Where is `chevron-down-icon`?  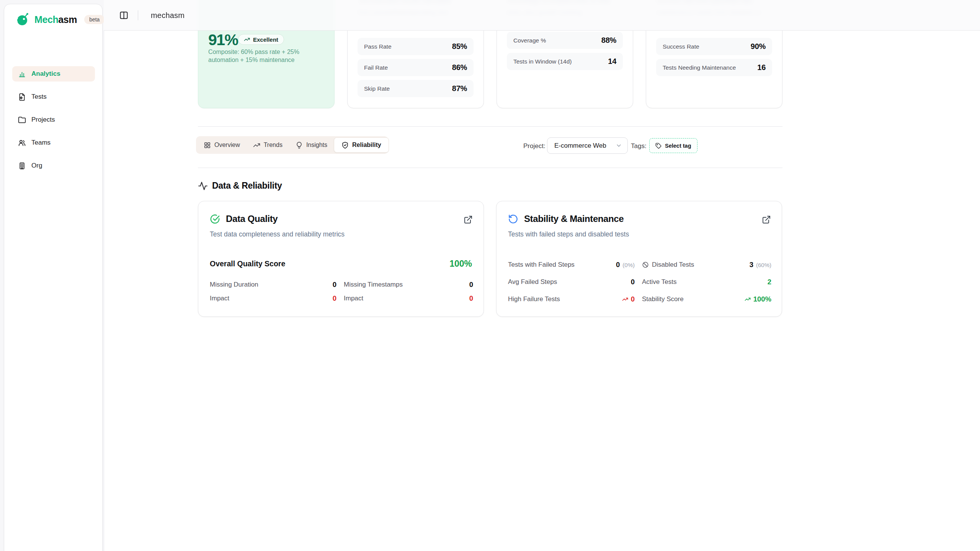 chevron-down-icon is located at coordinates (619, 145).